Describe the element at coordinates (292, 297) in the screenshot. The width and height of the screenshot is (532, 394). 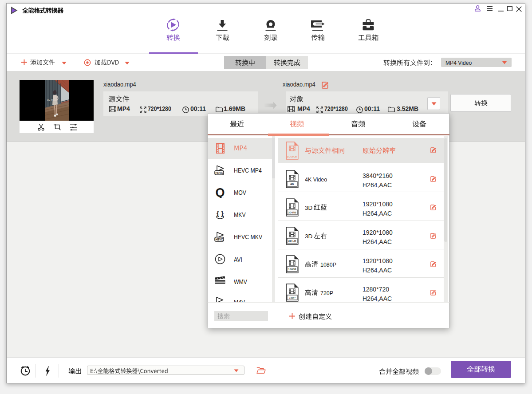
I see `svg-text: 720P` at that location.